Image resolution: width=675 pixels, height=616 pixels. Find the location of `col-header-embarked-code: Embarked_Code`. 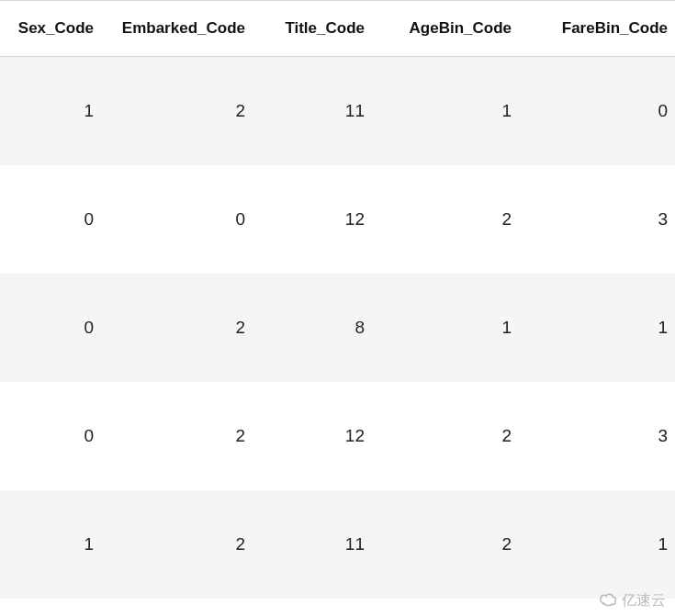

col-header-embarked-code: Embarked_Code is located at coordinates (176, 29).